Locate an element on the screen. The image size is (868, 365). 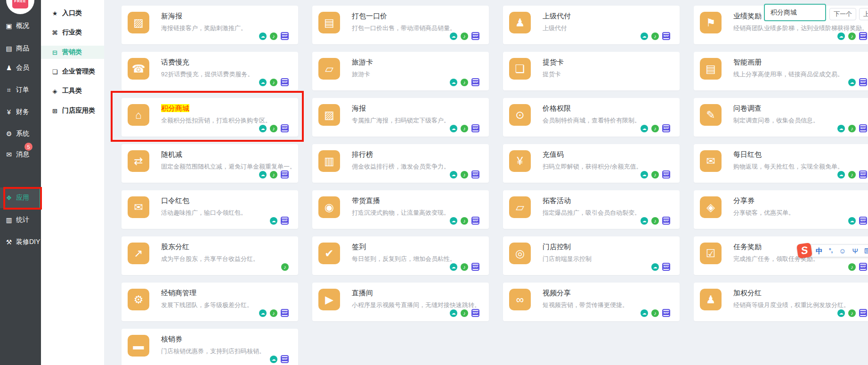
sogou-logo-icon: S is located at coordinates (804, 251).